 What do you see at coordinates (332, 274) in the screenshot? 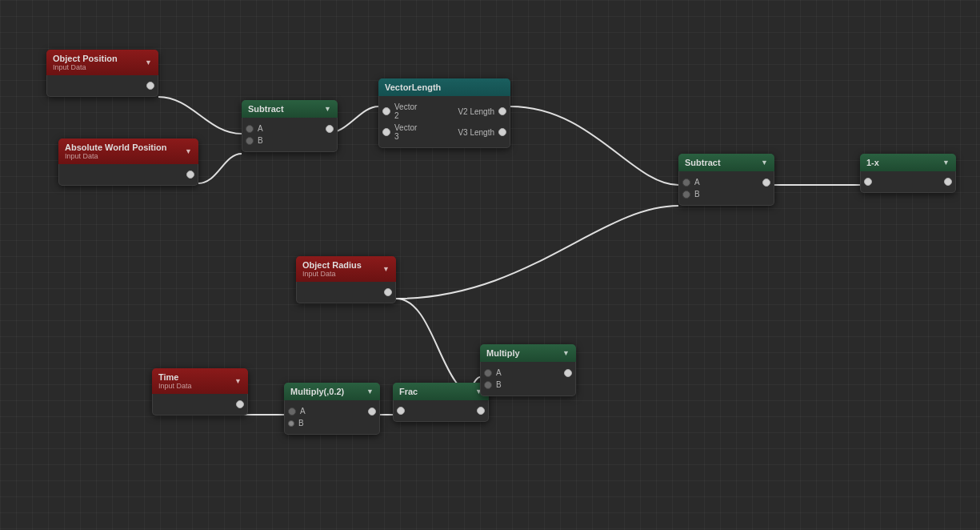
I see `node-object-radius-subtitle: Input Data` at bounding box center [332, 274].